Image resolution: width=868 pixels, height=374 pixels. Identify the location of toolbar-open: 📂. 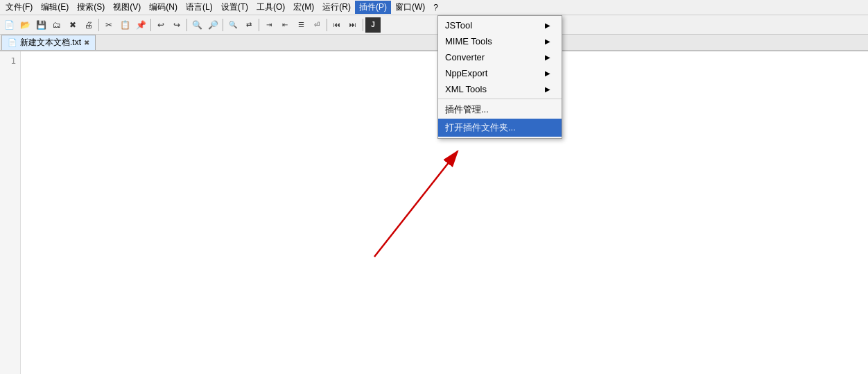
(25, 25).